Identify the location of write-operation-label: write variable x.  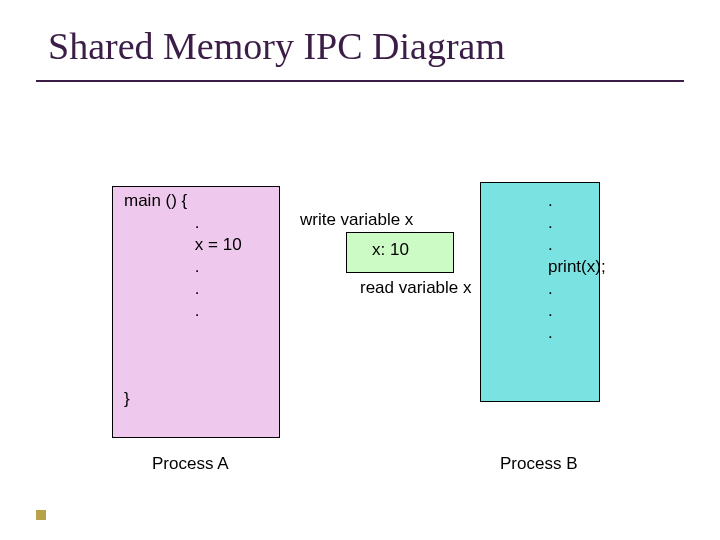
(356, 220).